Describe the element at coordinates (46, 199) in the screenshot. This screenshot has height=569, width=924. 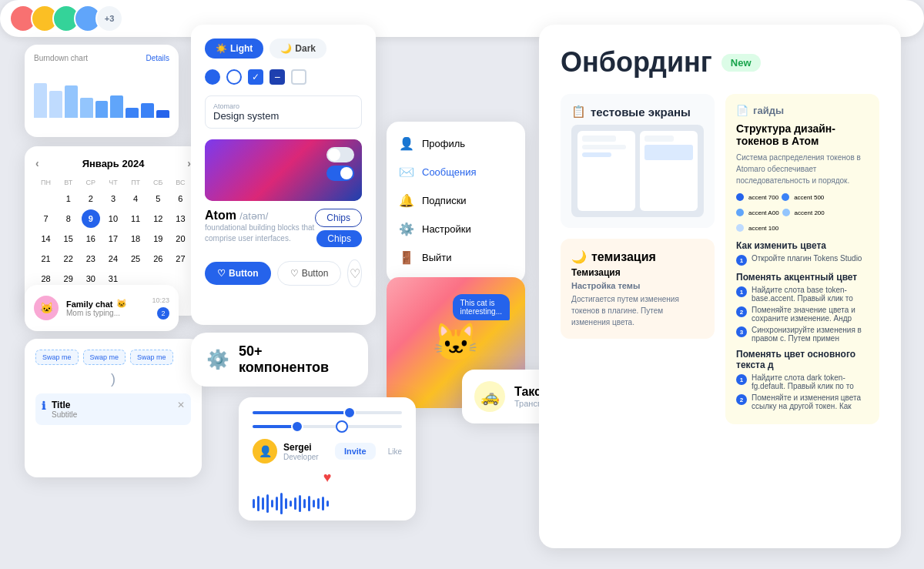
I see `cal-day` at that location.